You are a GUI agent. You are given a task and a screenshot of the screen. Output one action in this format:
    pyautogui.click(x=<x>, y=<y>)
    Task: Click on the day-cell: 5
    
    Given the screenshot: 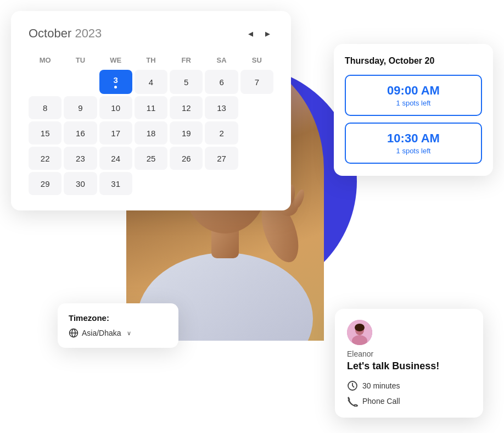 What is the action you would take?
    pyautogui.click(x=186, y=82)
    